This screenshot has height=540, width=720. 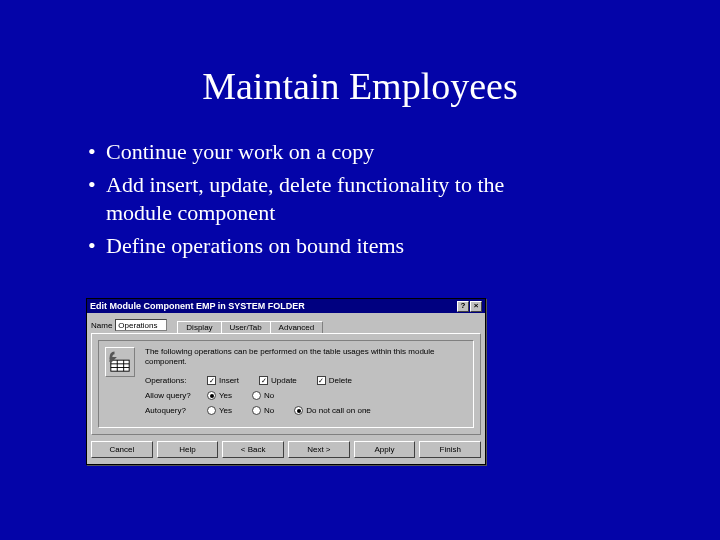 What do you see at coordinates (278, 380) in the screenshot?
I see `update-checkbox: ✓Update` at bounding box center [278, 380].